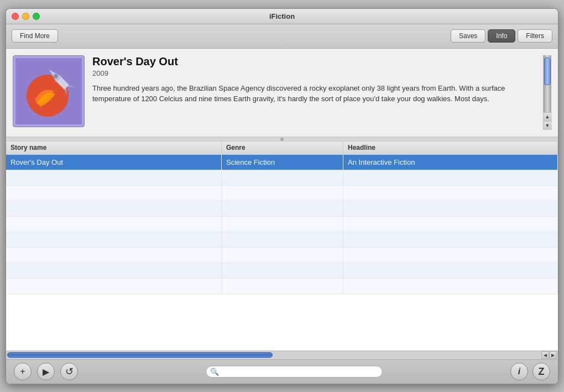 The height and width of the screenshot is (392, 564). Describe the element at coordinates (282, 36) in the screenshot. I see `main-toolbar: Find More Saves Info Filters` at that location.